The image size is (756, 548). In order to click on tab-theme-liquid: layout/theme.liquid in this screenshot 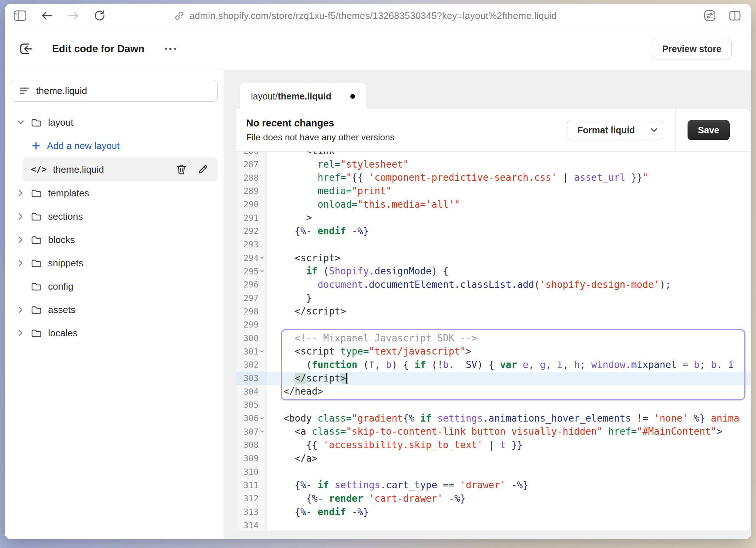, I will do `click(303, 96)`.